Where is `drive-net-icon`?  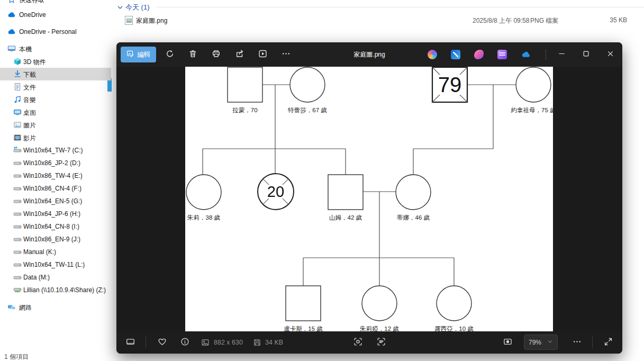 drive-net-icon is located at coordinates (17, 290).